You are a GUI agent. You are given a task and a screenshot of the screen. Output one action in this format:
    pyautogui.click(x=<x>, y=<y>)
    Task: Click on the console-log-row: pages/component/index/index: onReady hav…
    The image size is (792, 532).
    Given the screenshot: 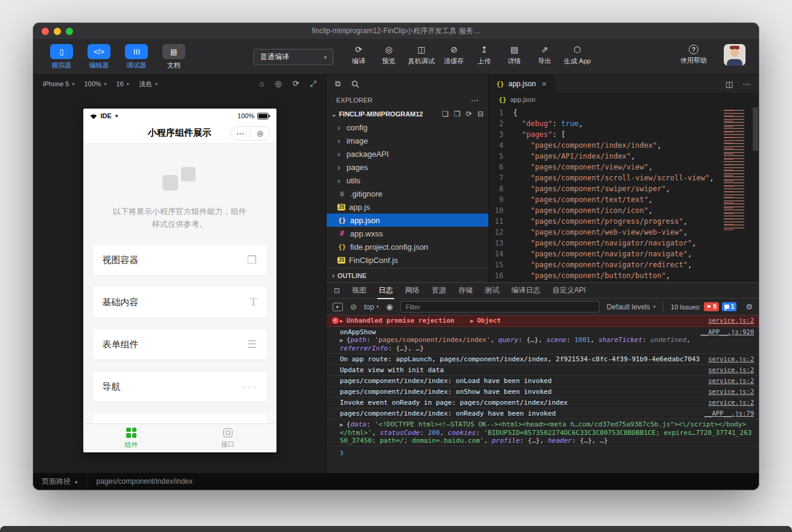 What is the action you would take?
    pyautogui.click(x=543, y=414)
    